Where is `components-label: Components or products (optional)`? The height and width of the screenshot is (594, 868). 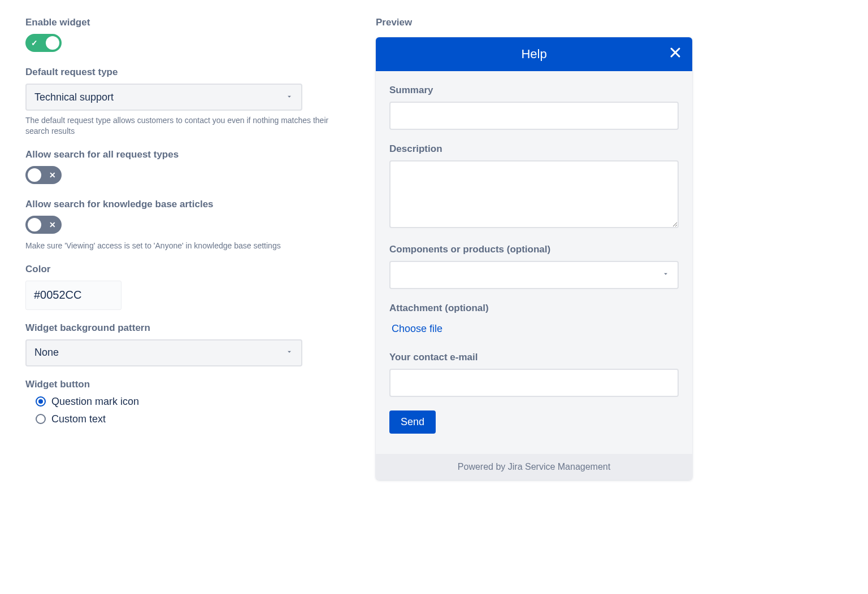
components-label: Components or products (optional) is located at coordinates (534, 250).